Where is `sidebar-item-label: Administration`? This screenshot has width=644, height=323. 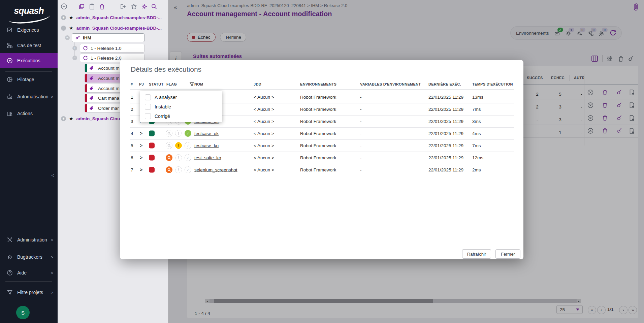
sidebar-item-label: Administration is located at coordinates (32, 240).